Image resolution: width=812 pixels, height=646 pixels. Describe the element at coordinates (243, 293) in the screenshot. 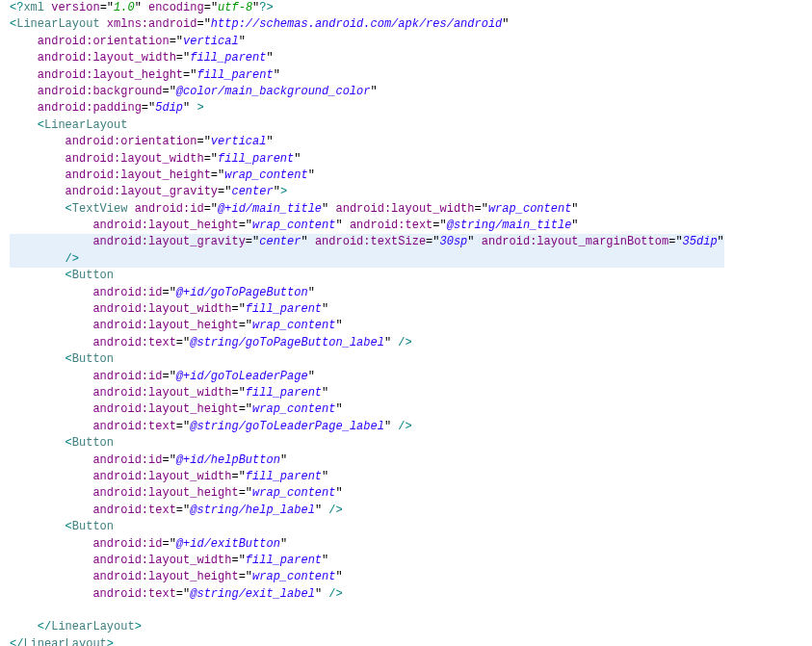

I see `token-strval: @+id/goToPageButton` at that location.